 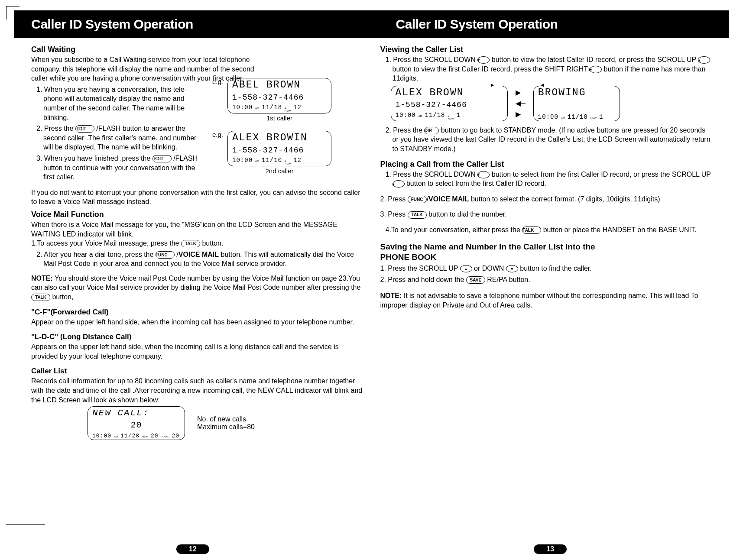 What do you see at coordinates (546, 179) in the screenshot?
I see `pcl-step-1: 1. Press the SCROLL DOWN ▼ button to sel…` at bounding box center [546, 179].